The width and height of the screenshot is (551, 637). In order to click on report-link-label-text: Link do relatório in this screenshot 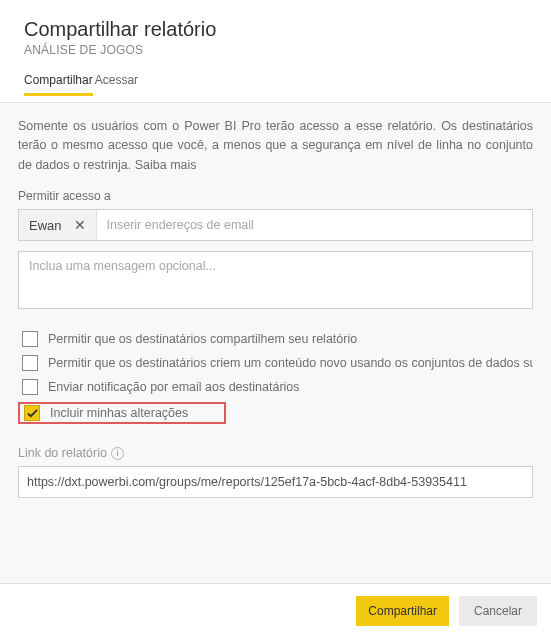, I will do `click(62, 453)`.